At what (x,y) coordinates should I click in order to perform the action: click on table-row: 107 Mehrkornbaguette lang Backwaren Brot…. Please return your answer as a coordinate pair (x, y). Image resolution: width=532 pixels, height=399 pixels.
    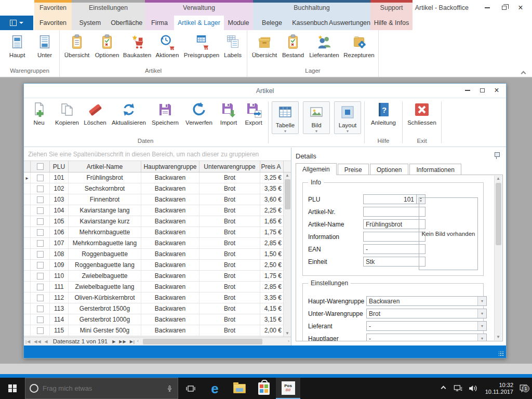
    Looking at the image, I should click on (157, 243).